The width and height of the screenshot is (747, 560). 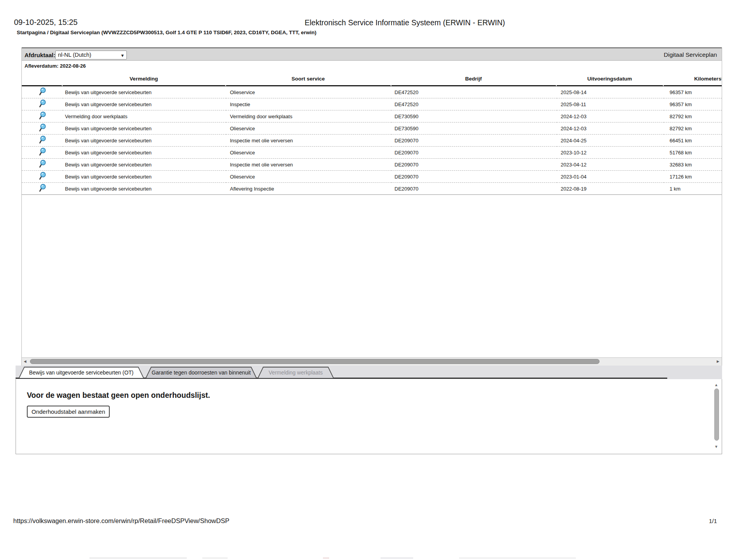 I want to click on tab-garantie-doorroesten: Garantie tegen doorroesten van binnenuit, so click(x=201, y=373).